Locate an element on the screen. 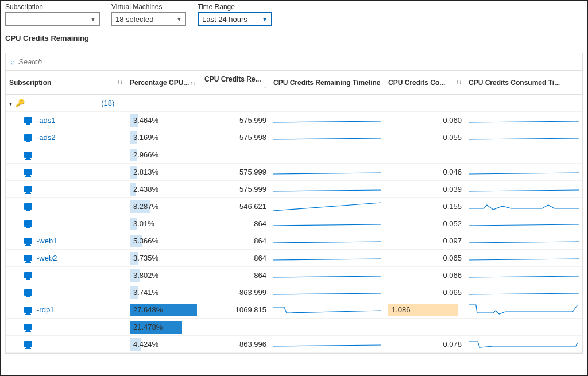  table-row: 2.438% 575.9990.039 is located at coordinates (294, 189).